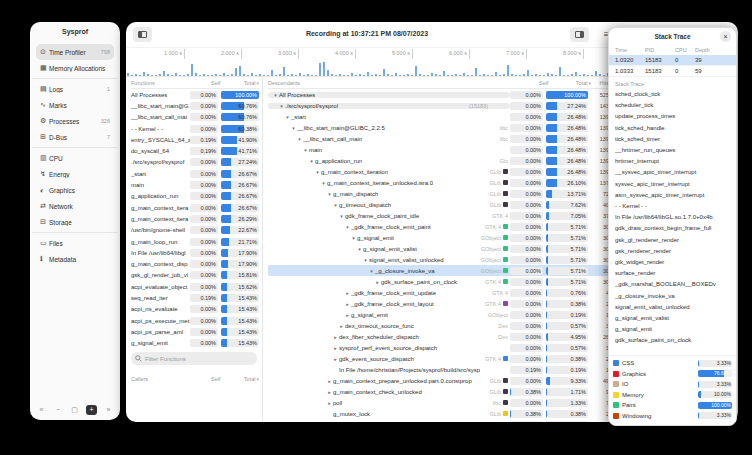  Describe the element at coordinates (726, 36) in the screenshot. I see `close-icon: ×` at that location.